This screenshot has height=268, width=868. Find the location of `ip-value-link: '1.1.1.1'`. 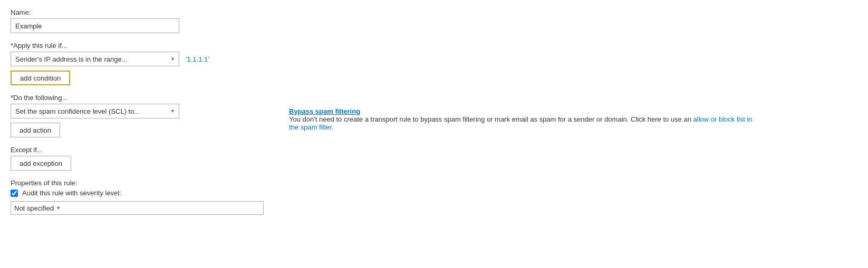

ip-value-link: '1.1.1.1' is located at coordinates (197, 59).